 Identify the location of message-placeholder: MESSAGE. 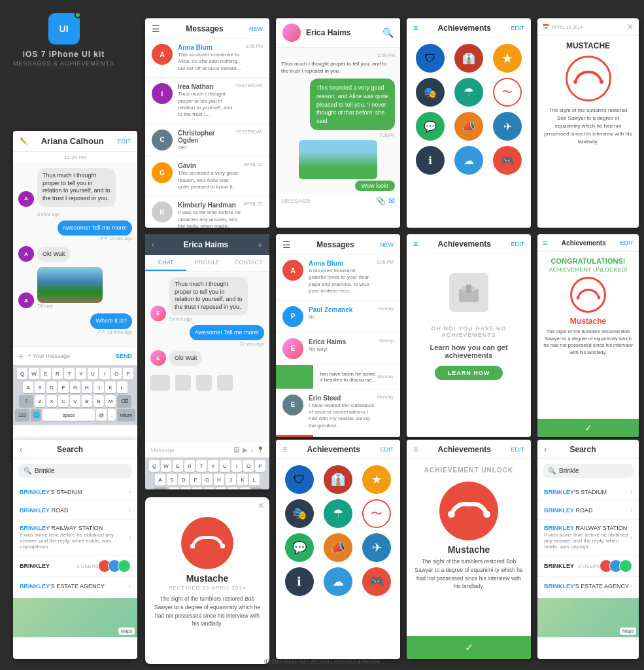
(328, 201).